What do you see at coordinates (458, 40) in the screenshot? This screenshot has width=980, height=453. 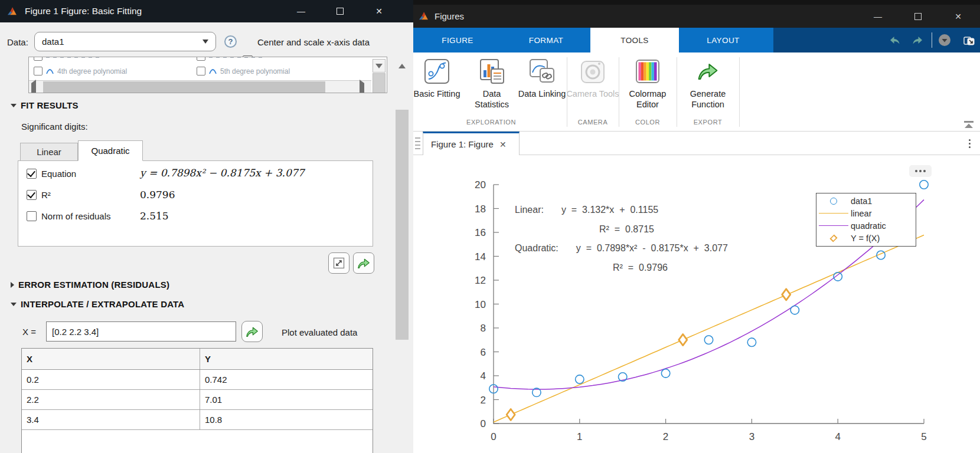 I see `ribbon-tab-figure: FIGURE` at bounding box center [458, 40].